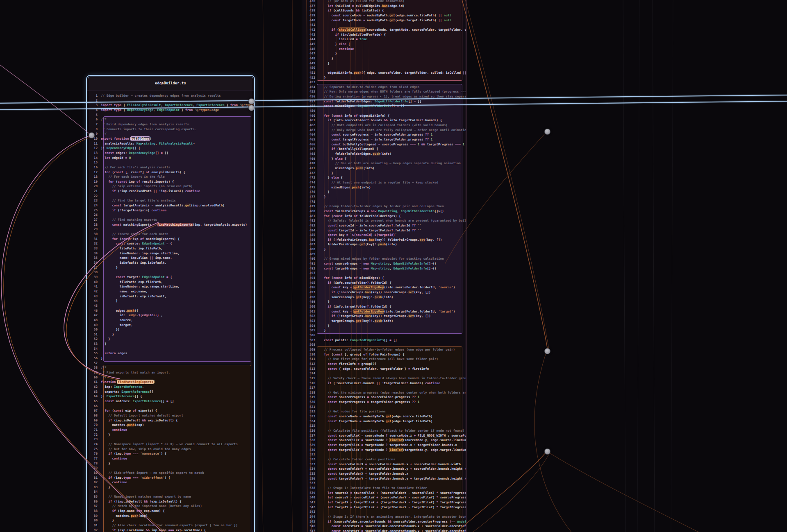 This screenshot has width=787, height=532. I want to click on code-line: 37 }, so click(171, 268).